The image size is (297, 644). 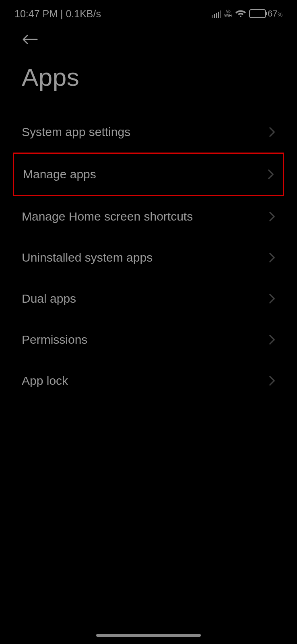 I want to click on menu-item-dual-apps: Dual apps, so click(x=148, y=299).